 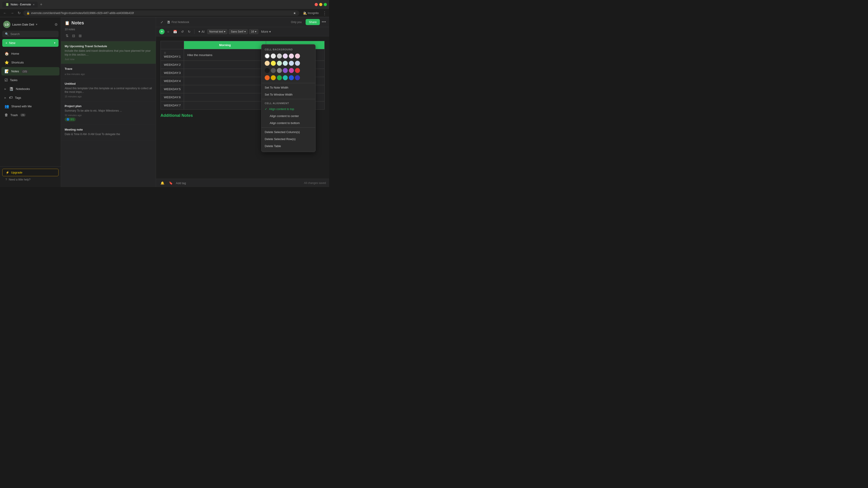 I want to click on color-swatch-purple, so click(x=285, y=71).